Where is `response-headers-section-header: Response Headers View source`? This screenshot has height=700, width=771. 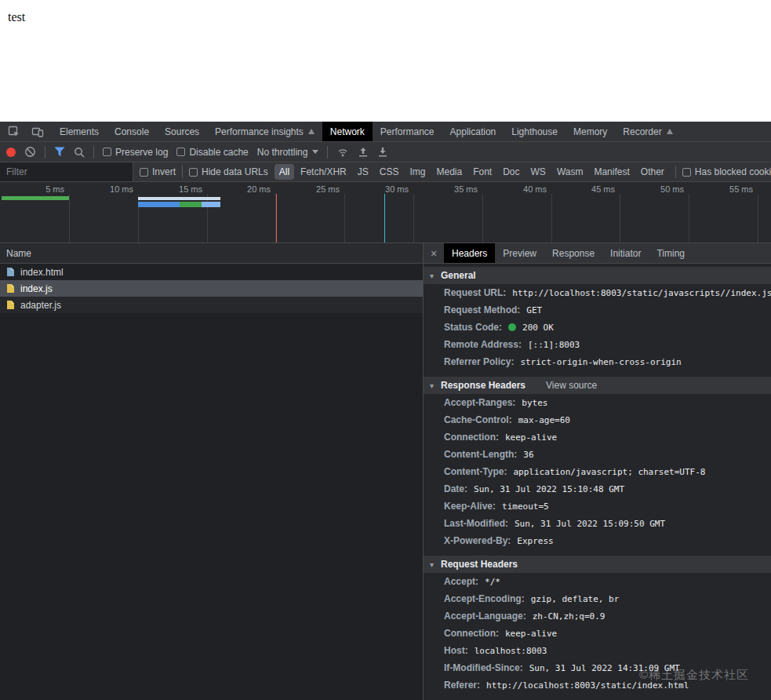 response-headers-section-header: Response Headers View source is located at coordinates (598, 385).